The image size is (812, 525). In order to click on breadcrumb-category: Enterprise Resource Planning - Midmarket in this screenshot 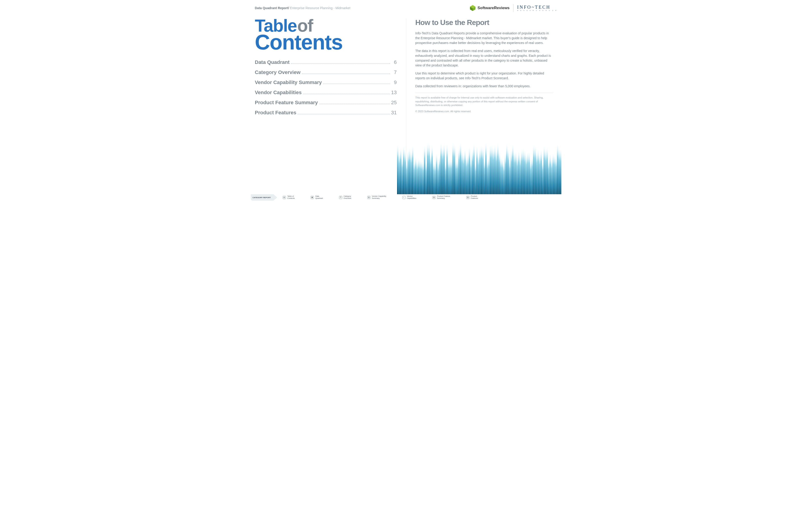, I will do `click(320, 8)`.